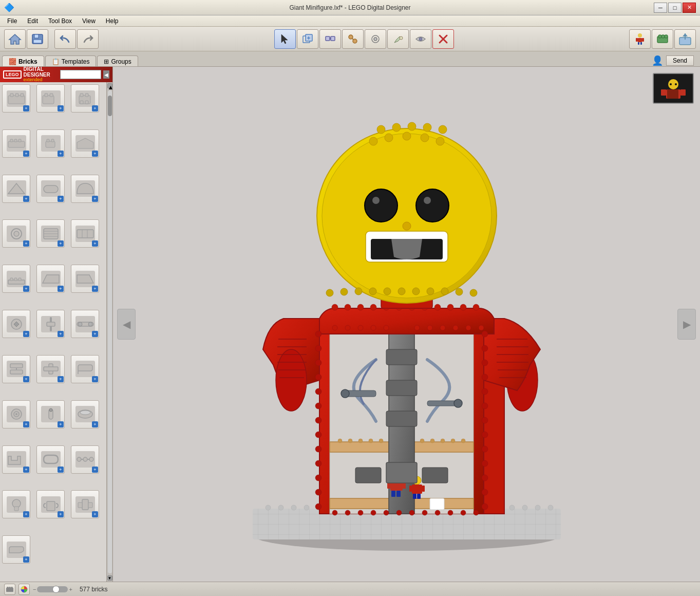  What do you see at coordinates (95, 514) in the screenshot?
I see `brick-add-30: +` at bounding box center [95, 514].